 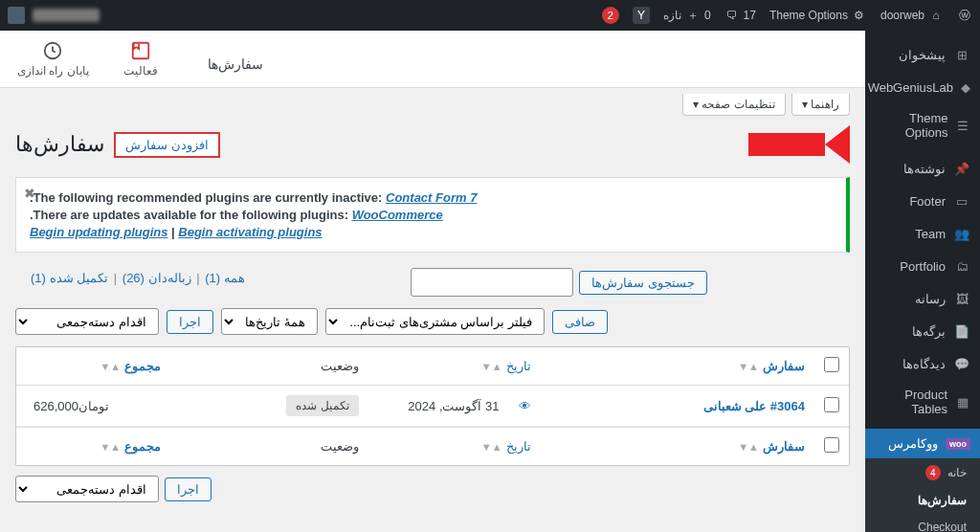 What do you see at coordinates (923, 87) in the screenshot?
I see `menu-webgenius: ◆WebGeniusLab` at bounding box center [923, 87].